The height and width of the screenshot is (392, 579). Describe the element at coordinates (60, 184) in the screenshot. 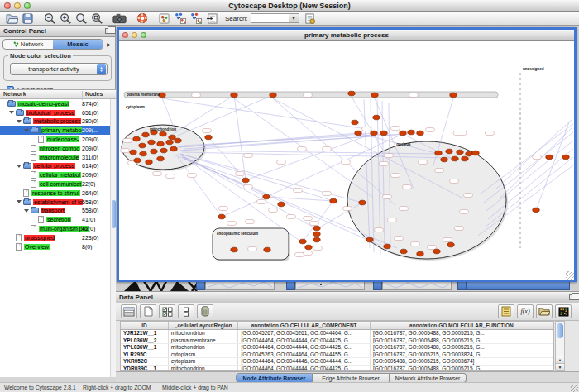

I see `tree-row-label: cell communicat` at that location.